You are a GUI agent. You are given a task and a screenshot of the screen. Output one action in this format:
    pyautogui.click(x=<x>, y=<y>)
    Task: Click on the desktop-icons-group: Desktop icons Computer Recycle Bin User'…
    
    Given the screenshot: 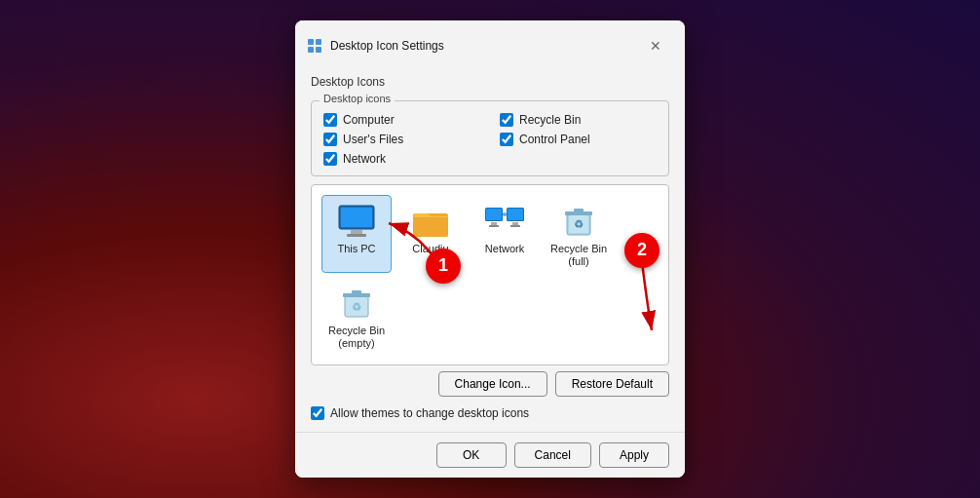 What is the action you would take?
    pyautogui.click(x=490, y=138)
    